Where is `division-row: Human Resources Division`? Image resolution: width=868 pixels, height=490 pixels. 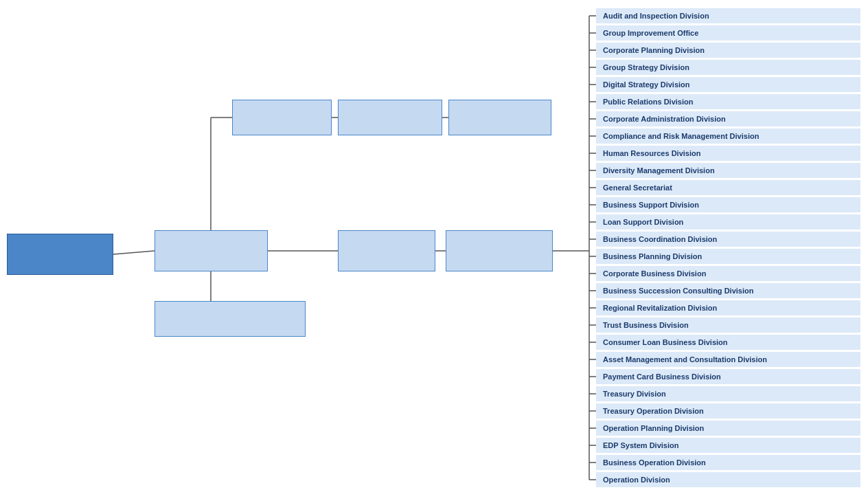
division-row: Human Resources Division is located at coordinates (728, 153).